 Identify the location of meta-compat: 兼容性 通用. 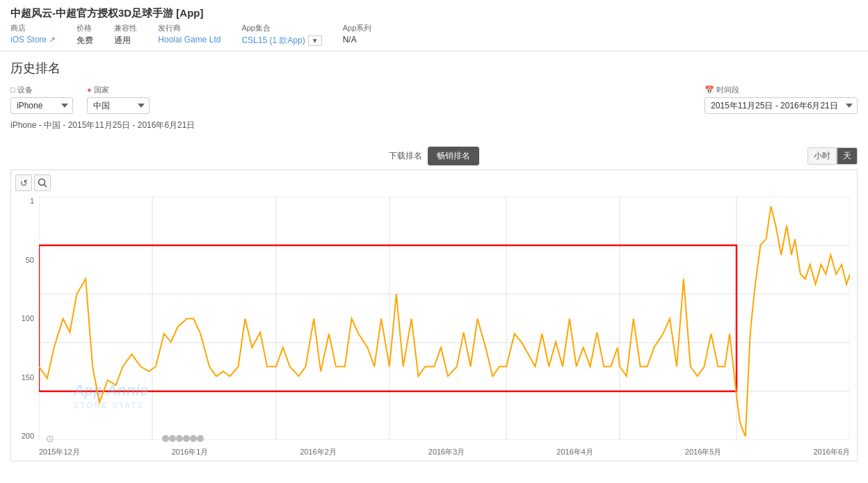
(125, 35).